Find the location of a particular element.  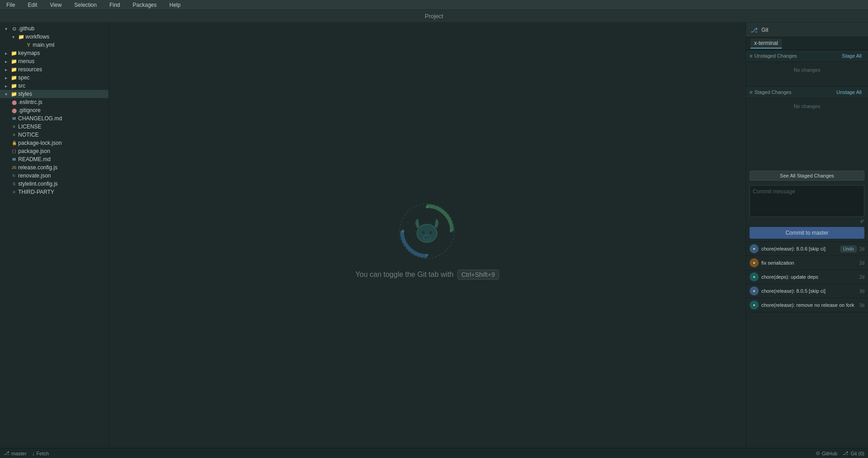

menu-item-view: View is located at coordinates (56, 5).